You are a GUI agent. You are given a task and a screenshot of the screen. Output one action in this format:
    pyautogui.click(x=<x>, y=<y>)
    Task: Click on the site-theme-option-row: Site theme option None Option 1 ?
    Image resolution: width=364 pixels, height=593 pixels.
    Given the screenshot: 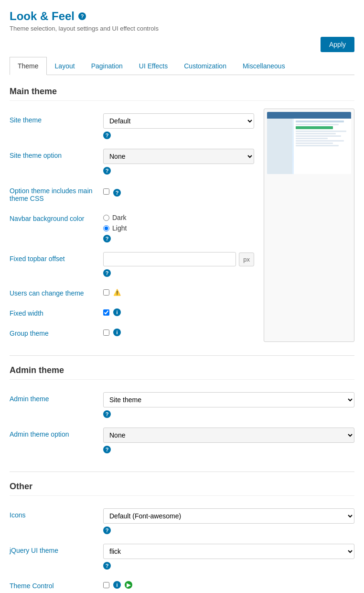 What is the action you would take?
    pyautogui.click(x=132, y=162)
    